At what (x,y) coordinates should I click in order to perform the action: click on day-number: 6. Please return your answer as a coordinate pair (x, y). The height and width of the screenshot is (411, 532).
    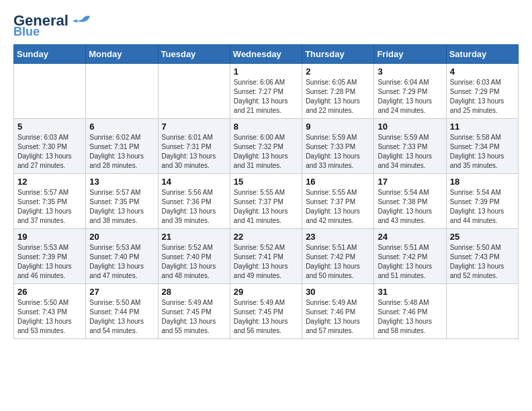
    Looking at the image, I should click on (122, 126).